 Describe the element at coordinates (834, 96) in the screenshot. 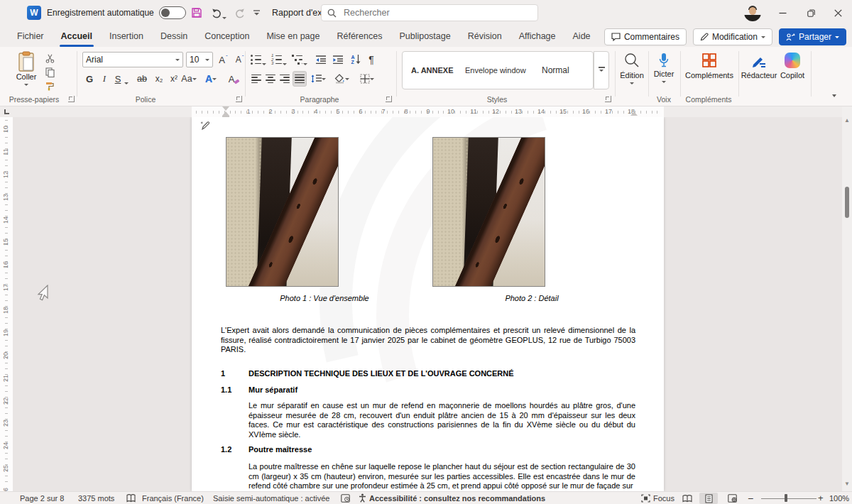

I see `collapse-ribbon-button` at that location.